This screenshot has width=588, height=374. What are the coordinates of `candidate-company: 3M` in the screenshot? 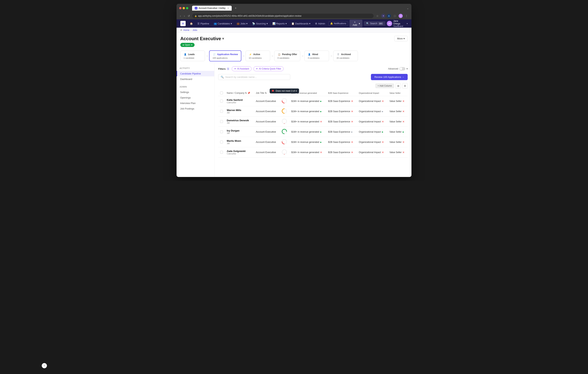 It's located at (239, 123).